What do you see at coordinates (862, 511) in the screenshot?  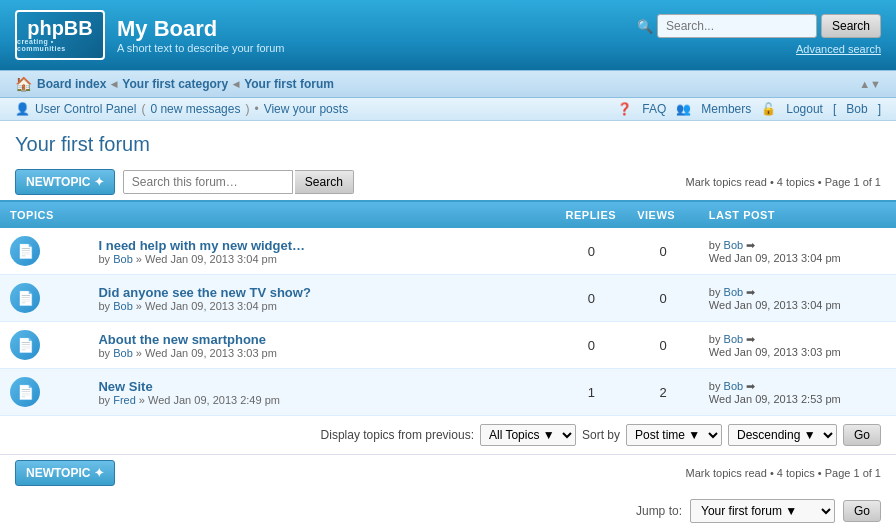 I see `jumpto-go-button: Go` at bounding box center [862, 511].